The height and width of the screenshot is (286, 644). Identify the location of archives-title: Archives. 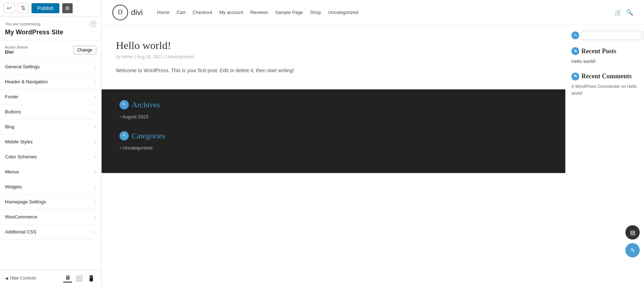
(146, 105).